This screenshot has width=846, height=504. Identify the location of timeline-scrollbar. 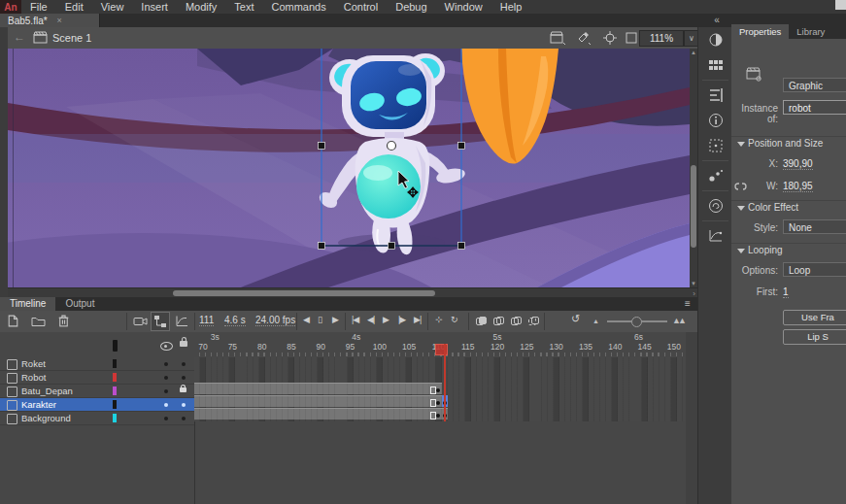
(692, 418).